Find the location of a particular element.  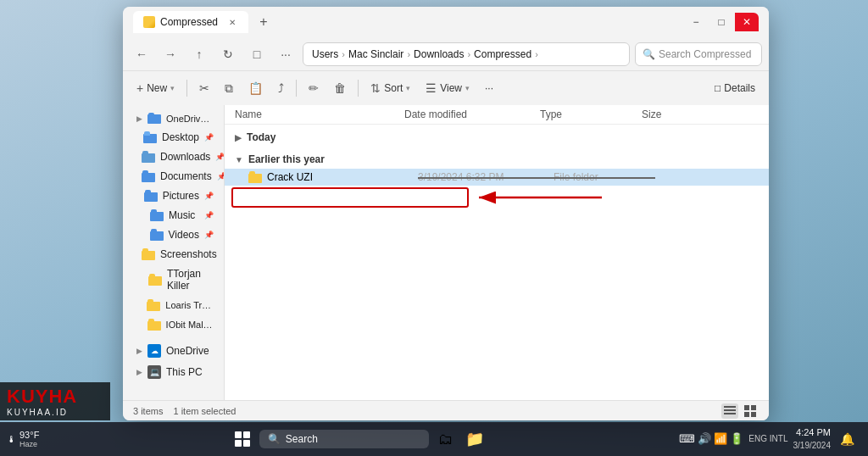

tray-icon-1: ⌨ is located at coordinates (687, 439).